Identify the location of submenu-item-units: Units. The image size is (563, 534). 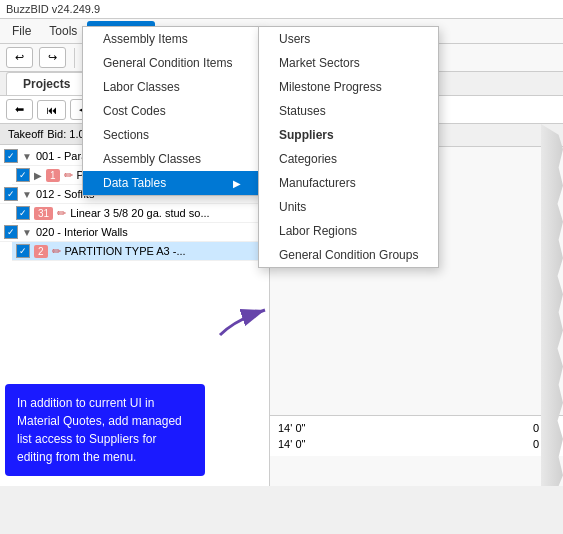
(348, 207).